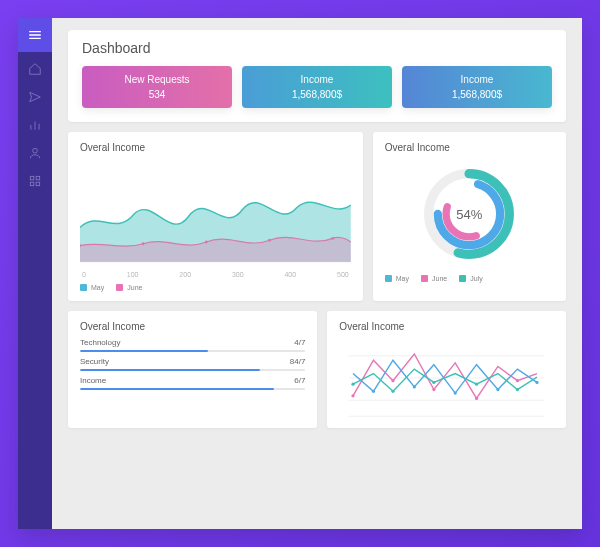 This screenshot has width=600, height=547. What do you see at coordinates (192, 345) in the screenshot?
I see `progress-item-technology: Technology 4/7` at bounding box center [192, 345].